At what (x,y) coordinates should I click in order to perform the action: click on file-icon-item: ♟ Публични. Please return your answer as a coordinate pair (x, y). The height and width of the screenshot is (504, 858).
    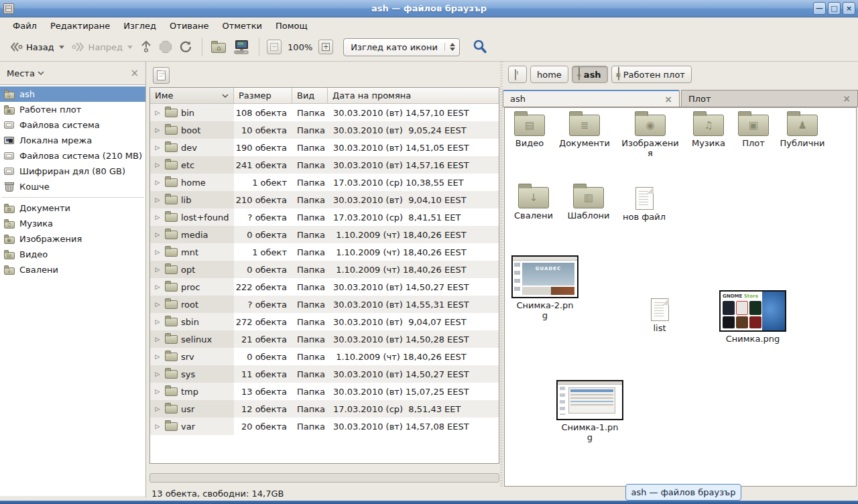
    Looking at the image, I should click on (802, 131).